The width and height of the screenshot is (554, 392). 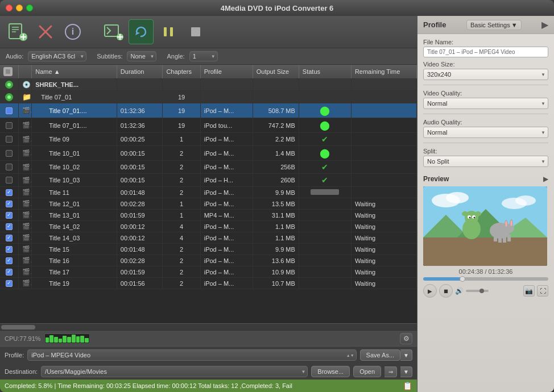 What do you see at coordinates (486, 132) in the screenshot?
I see `audio-quality-select: Normal` at bounding box center [486, 132].